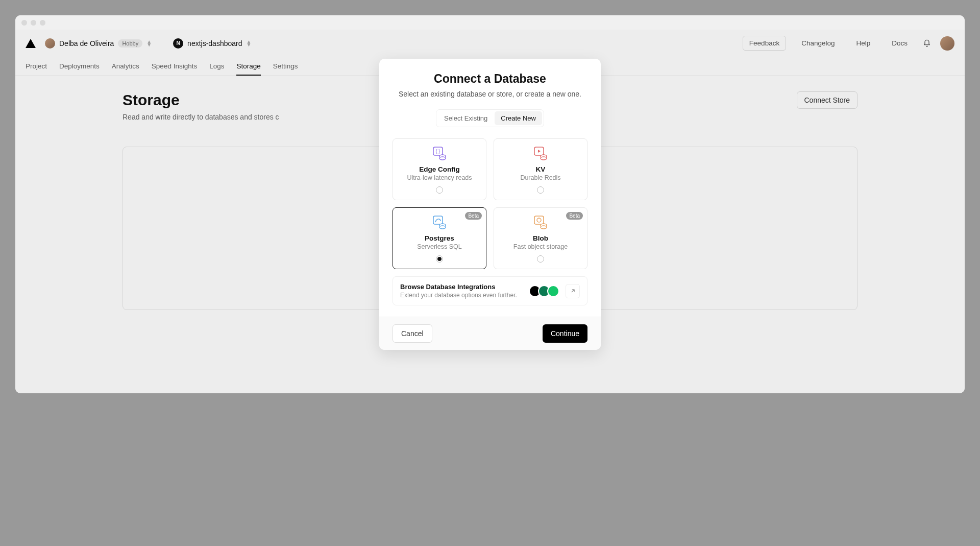 This screenshot has height=546, width=980. What do you see at coordinates (24, 22) in the screenshot?
I see `traffic-close` at bounding box center [24, 22].